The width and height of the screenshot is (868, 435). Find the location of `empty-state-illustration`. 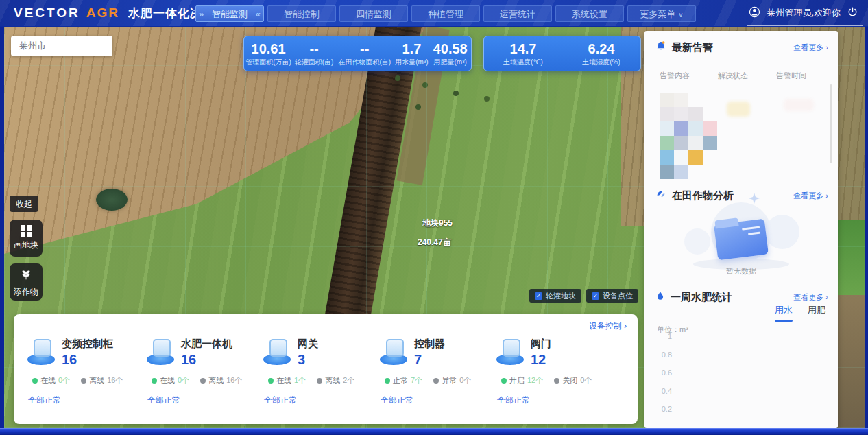

empty-state-illustration is located at coordinates (741, 233).